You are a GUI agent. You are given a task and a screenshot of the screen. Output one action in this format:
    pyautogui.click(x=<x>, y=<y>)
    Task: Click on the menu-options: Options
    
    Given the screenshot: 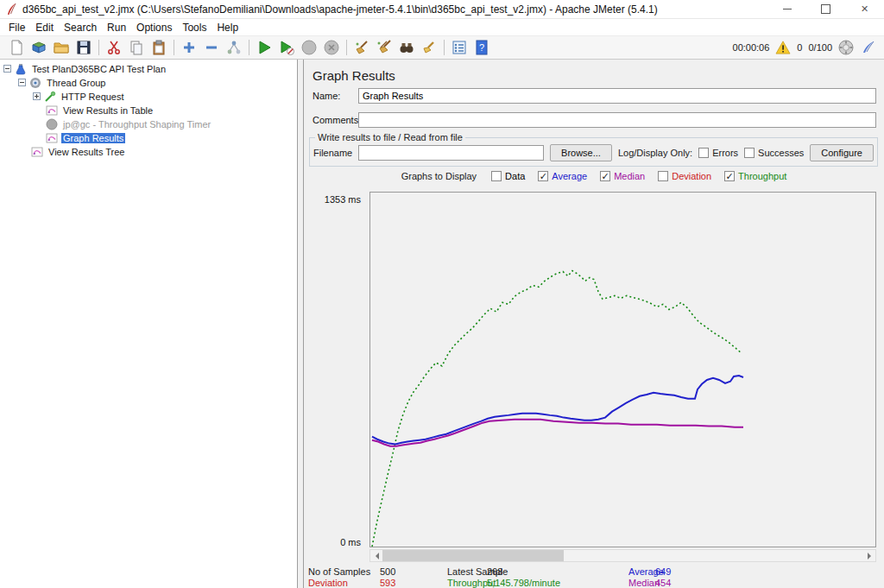 What is the action you would take?
    pyautogui.click(x=154, y=28)
    